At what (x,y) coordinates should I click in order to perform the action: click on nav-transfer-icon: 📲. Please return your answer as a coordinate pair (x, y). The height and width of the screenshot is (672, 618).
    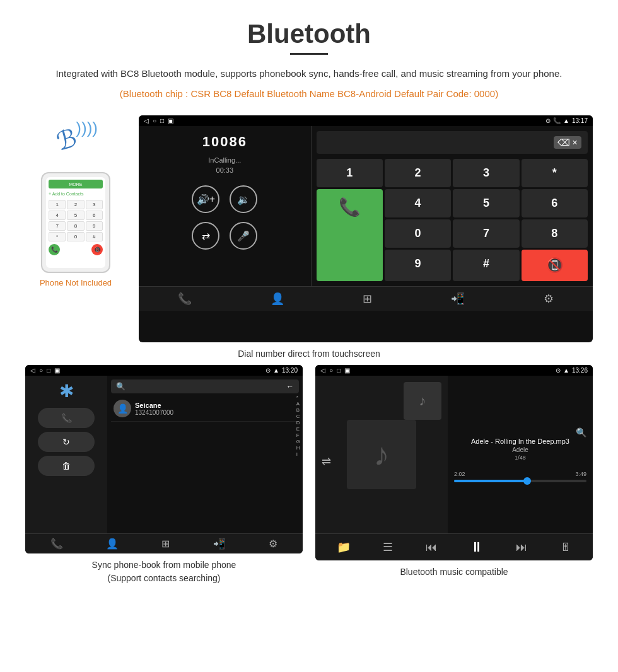
    Looking at the image, I should click on (458, 299).